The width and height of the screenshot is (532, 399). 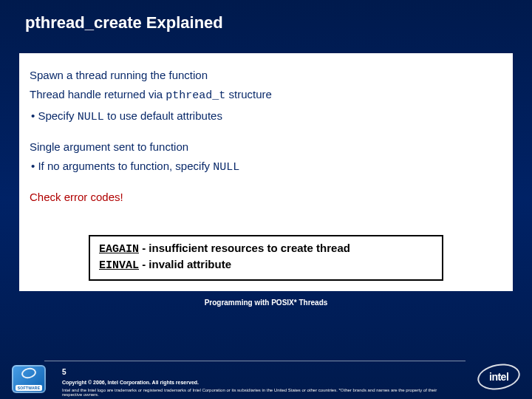 What do you see at coordinates (30, 388) in the screenshot?
I see `badge-label: SOFTWARE` at bounding box center [30, 388].